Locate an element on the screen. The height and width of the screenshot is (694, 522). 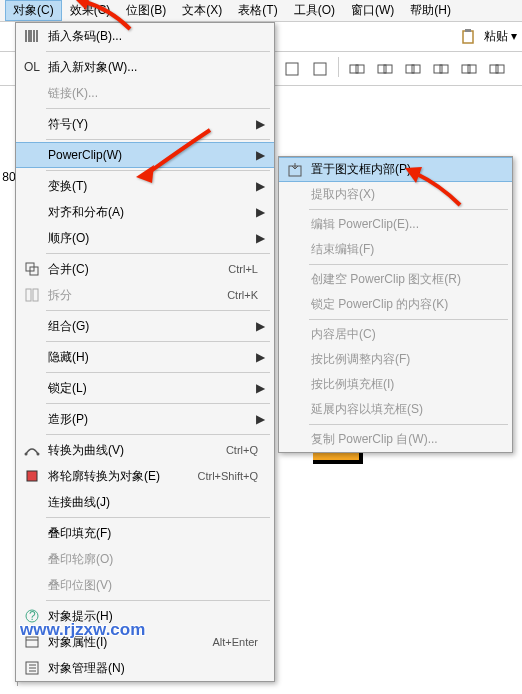
object-menu-item-28: 叠印填充(F) is located at coordinates (145, 533).